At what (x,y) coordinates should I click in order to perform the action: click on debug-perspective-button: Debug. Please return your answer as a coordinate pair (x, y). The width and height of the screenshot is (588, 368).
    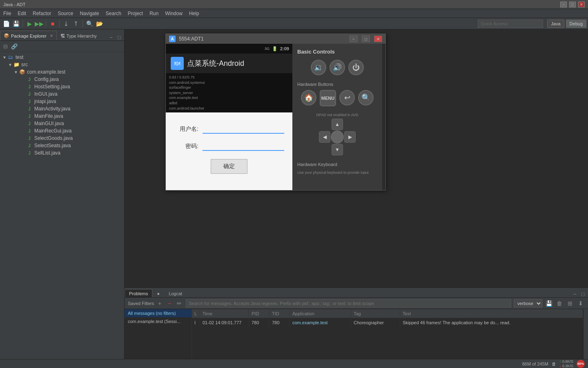
    Looking at the image, I should click on (576, 24).